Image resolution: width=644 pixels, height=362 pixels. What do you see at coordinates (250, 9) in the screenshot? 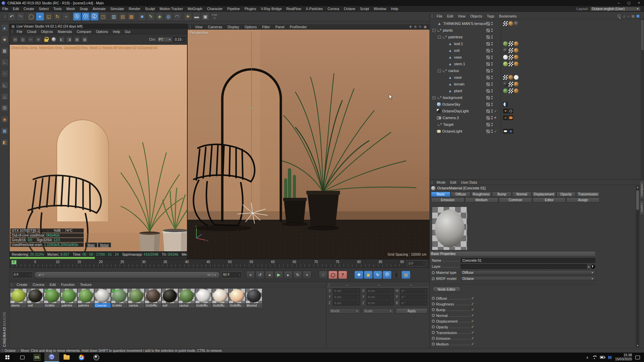
I see `menu-plugins: Plugins` at bounding box center [250, 9].